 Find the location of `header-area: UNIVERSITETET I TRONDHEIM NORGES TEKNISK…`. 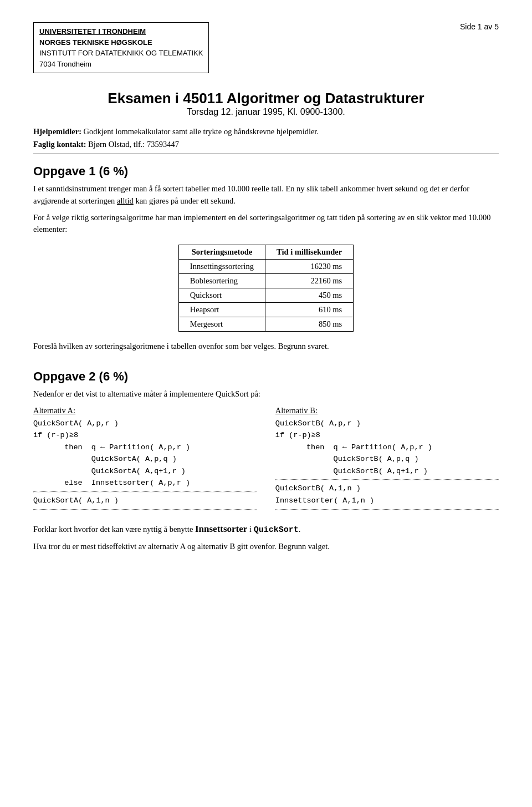

header-area: UNIVERSITETET I TRONDHEIM NORGES TEKNISK… is located at coordinates (266, 48).